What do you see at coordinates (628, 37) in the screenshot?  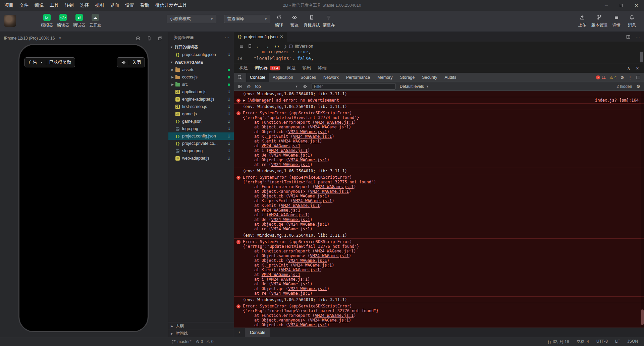 I see `split-editor-icon` at bounding box center [628, 37].